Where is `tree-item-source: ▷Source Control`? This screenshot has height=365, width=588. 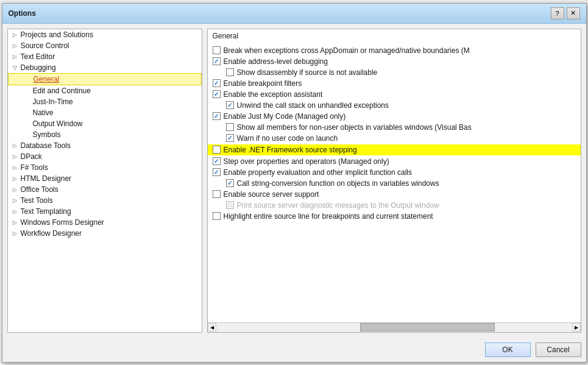
tree-item-source: ▷Source Control is located at coordinates (105, 46).